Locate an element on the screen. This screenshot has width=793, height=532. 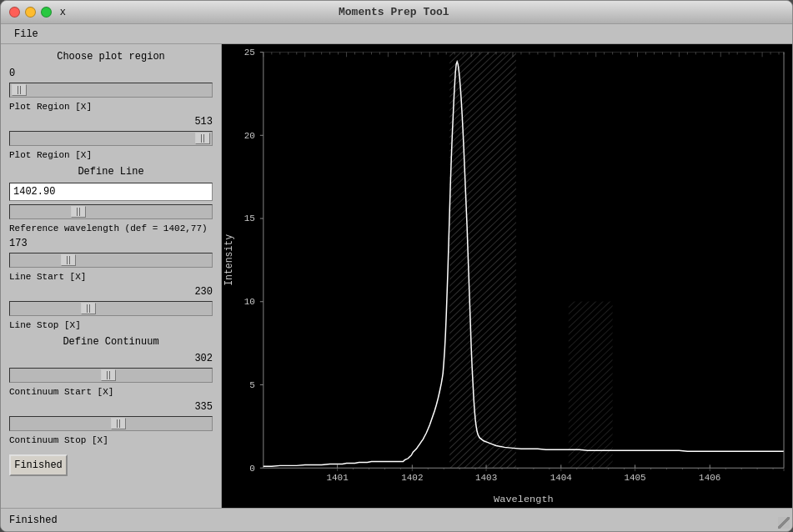
svg-text: 5 is located at coordinates (252, 385).